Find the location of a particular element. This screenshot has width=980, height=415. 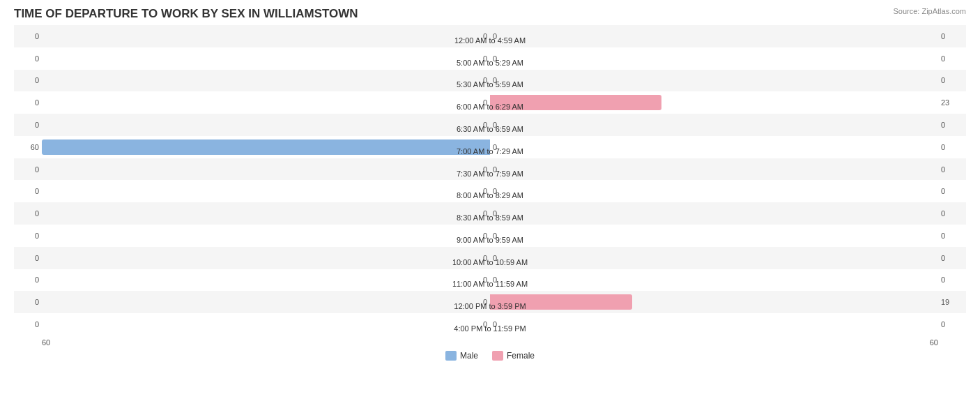

center-label: 9:00 AM to 9:59 AM is located at coordinates (490, 240).